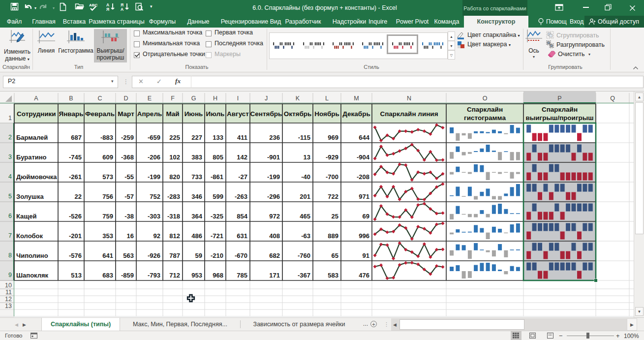  I want to click on svg-text: 7, so click(10, 236).